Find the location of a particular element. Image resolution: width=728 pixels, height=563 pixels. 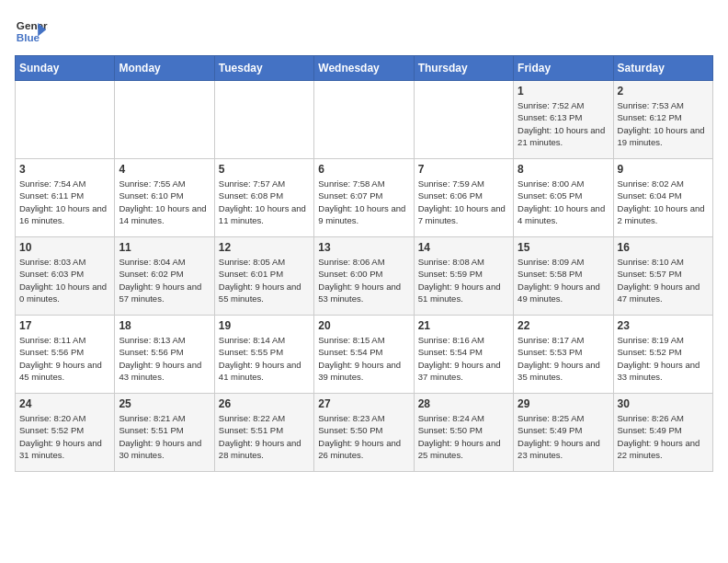

calendar-cell: 29Sunrise: 8:25 AM Sunset: 5:49 PM Dayli… is located at coordinates (563, 432).